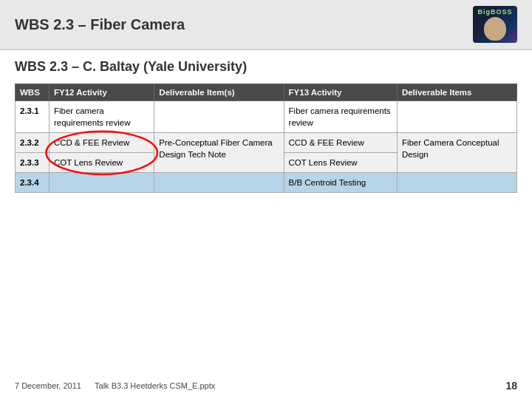 Image resolution: width=532 pixels, height=399 pixels. Describe the element at coordinates (340, 183) in the screenshot. I see `cell-fy13-2.3.4: B/B Centroid Testing` at that location.